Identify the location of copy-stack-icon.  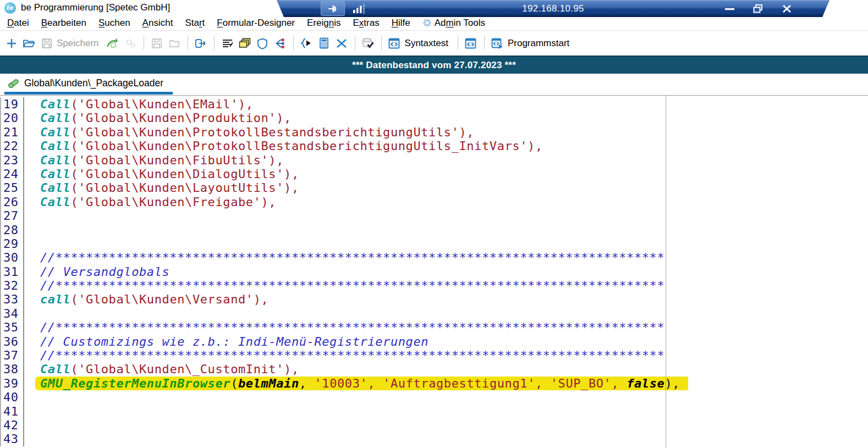
(245, 43).